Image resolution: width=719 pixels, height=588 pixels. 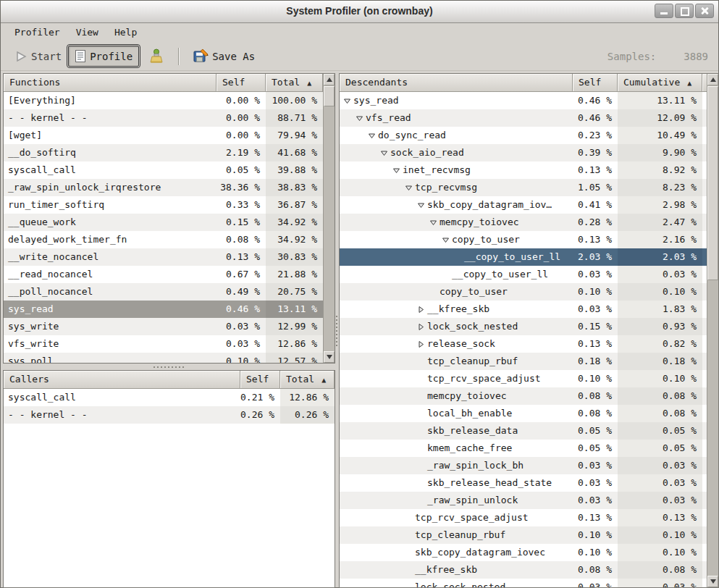 What do you see at coordinates (529, 570) in the screenshot?
I see `tree-row: __kfree_skb0.08 %0.08 %` at bounding box center [529, 570].